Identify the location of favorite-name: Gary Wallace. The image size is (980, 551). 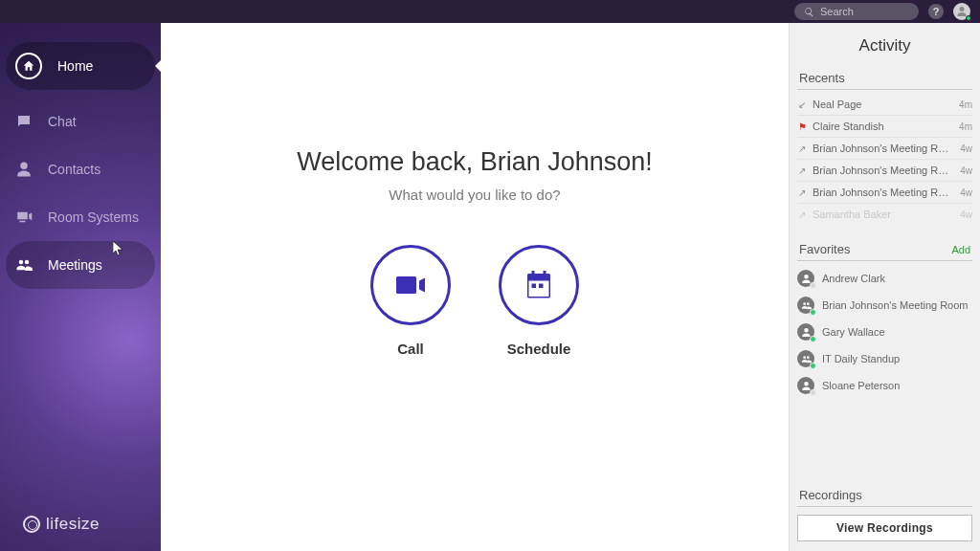
(854, 332).